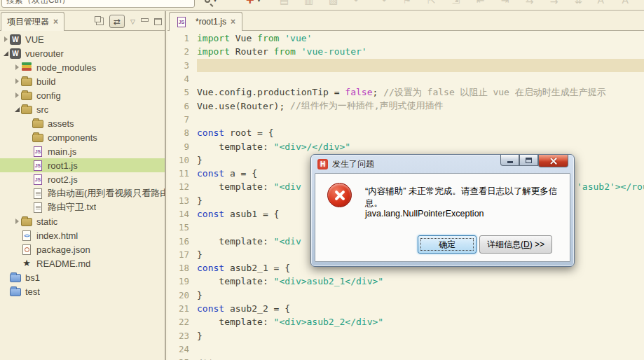  What do you see at coordinates (182, 106) in the screenshot?
I see `line-number: 6` at bounding box center [182, 106].